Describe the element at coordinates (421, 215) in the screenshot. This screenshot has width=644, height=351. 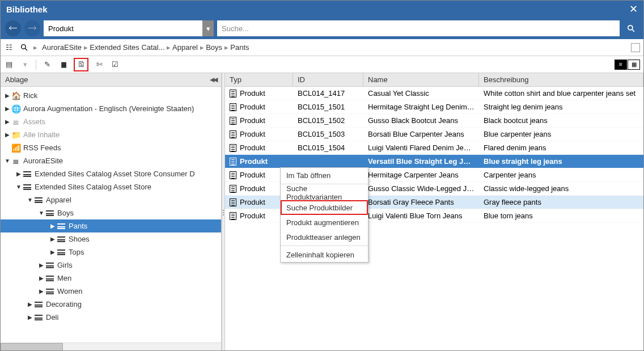
I see `cell-name: Luigi Valenti Blue Torn Jeans` at that location.